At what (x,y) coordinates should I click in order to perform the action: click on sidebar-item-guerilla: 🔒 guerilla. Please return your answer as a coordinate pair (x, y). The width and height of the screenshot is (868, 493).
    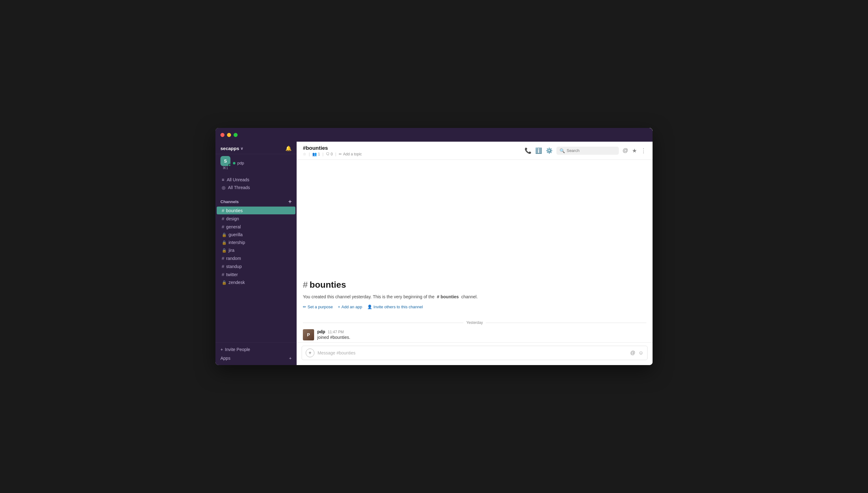
    Looking at the image, I should click on (256, 235).